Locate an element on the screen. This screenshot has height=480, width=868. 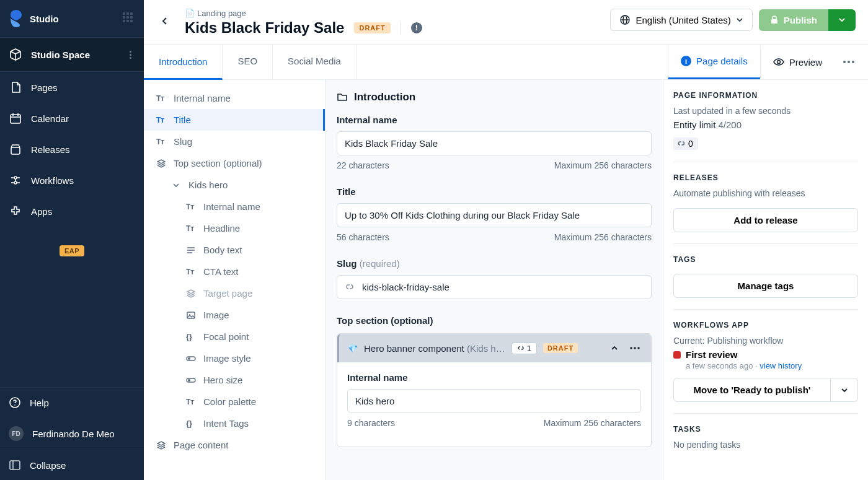
nav-apps: Apps is located at coordinates (72, 211).